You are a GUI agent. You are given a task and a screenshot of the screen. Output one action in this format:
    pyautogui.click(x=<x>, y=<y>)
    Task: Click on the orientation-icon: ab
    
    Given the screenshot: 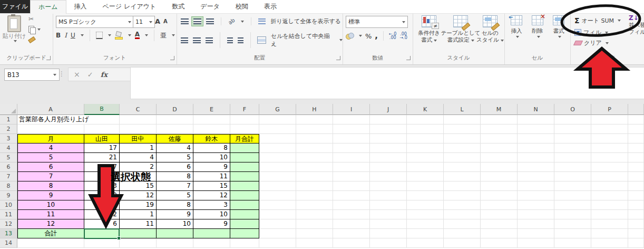 What is the action you would take?
    pyautogui.click(x=232, y=21)
    